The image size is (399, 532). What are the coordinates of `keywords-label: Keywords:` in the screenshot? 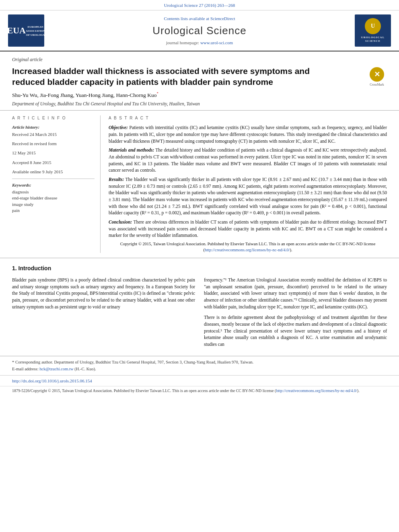 It's located at (53, 185).